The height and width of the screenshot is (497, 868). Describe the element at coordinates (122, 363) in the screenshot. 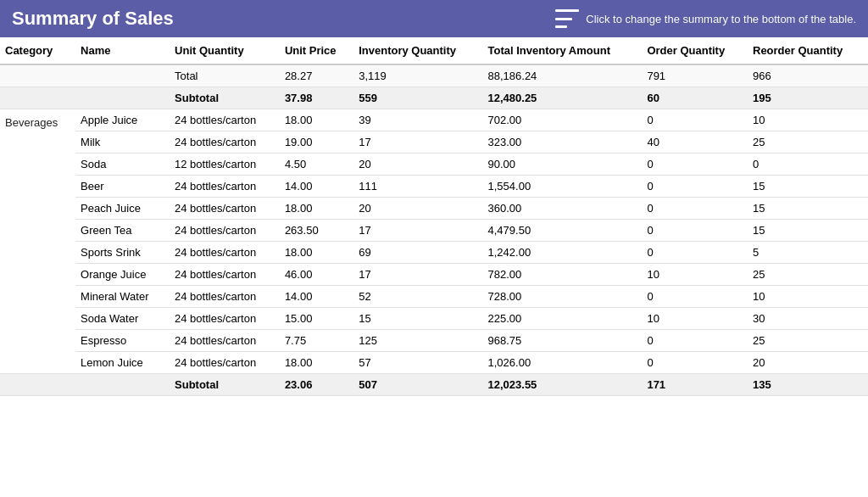

I see `item-name: Lemon Juice` at that location.